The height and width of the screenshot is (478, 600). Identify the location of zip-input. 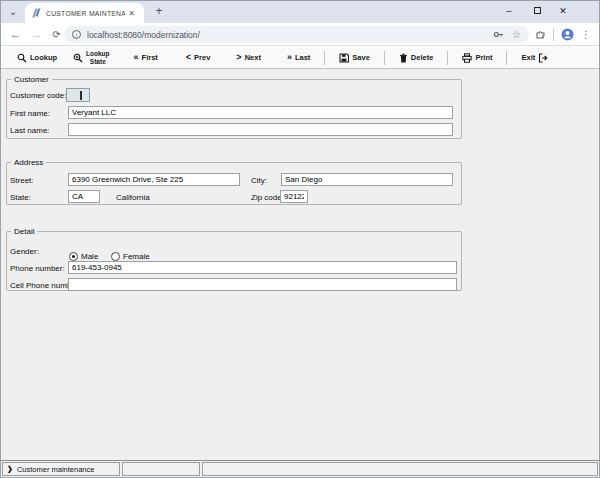
(294, 196).